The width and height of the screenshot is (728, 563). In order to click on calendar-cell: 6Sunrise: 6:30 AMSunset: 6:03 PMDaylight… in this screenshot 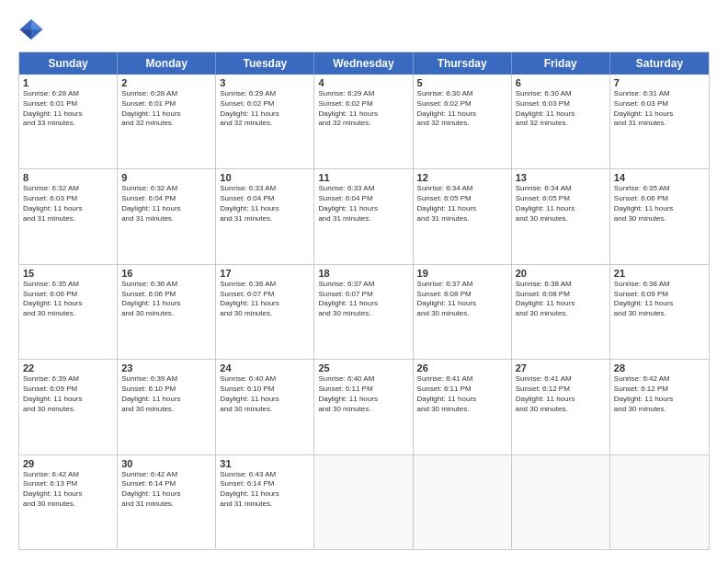, I will do `click(561, 121)`.